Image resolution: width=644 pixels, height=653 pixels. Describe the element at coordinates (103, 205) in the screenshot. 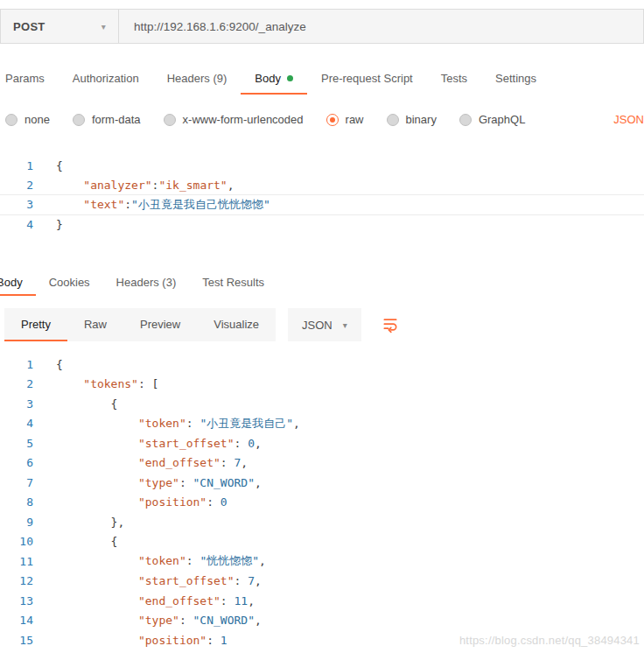

I see `code-token: "text"` at that location.